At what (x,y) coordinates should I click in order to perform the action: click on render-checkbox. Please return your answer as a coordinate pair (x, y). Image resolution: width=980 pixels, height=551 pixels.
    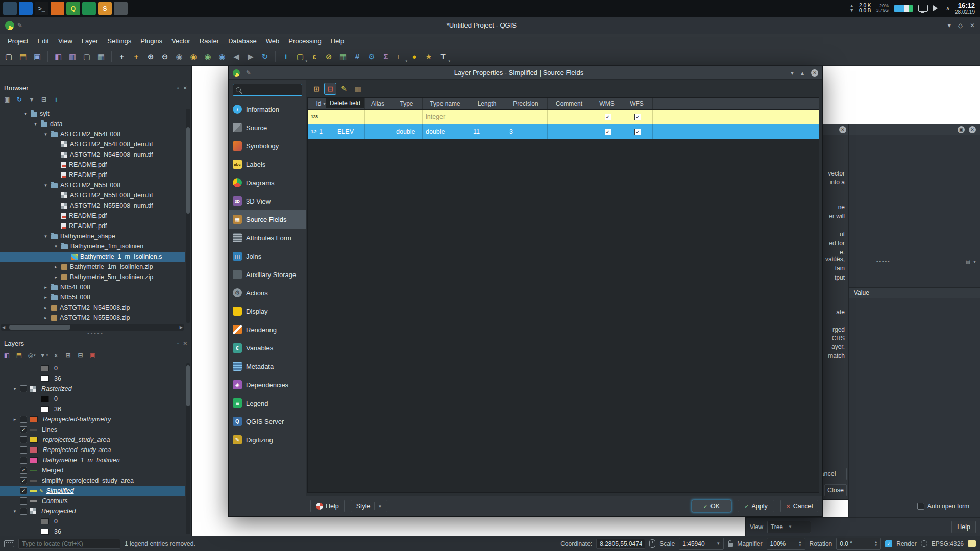
    Looking at the image, I should click on (889, 544).